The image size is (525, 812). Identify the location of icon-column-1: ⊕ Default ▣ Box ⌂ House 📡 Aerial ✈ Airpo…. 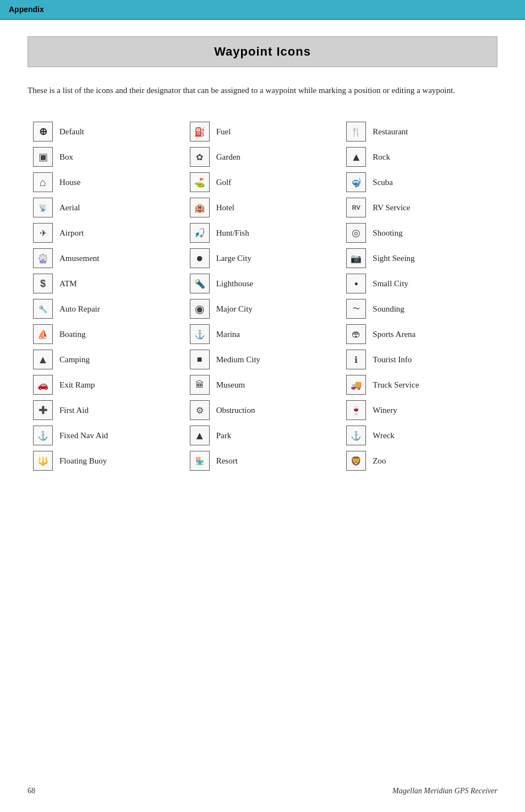
(106, 296).